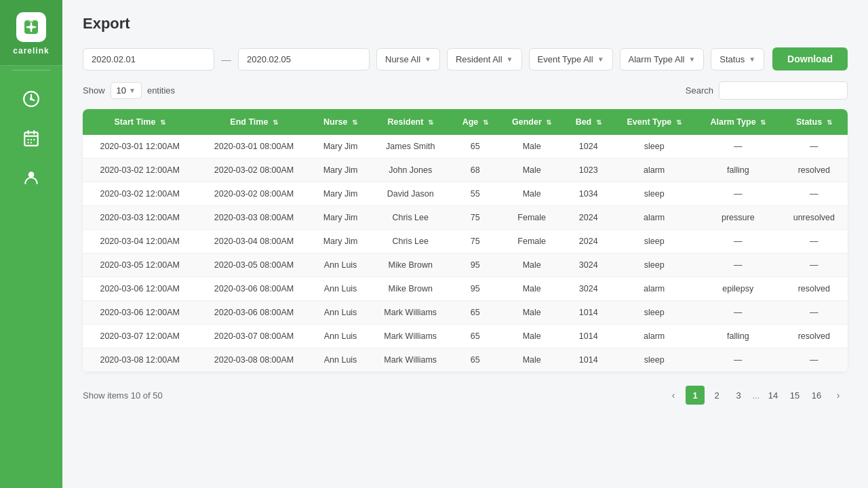 This screenshot has width=868, height=488. I want to click on table-cell: Mike Brown, so click(410, 266).